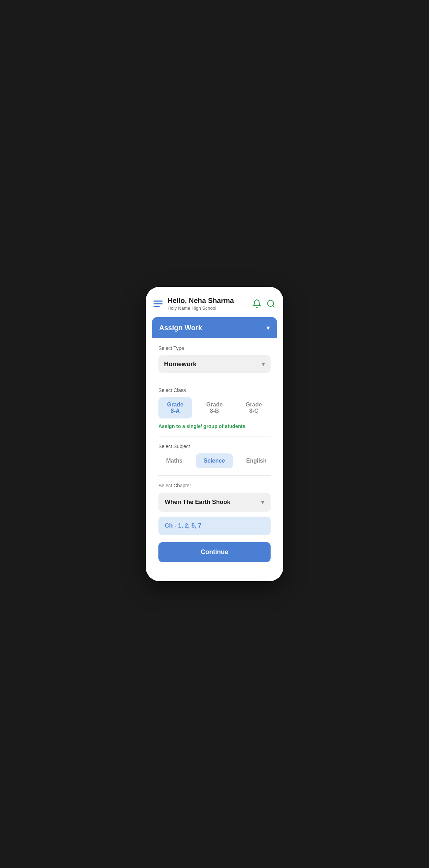  I want to click on chapter-chips-text: Ch - 1, 2, 5, 7, so click(183, 525).